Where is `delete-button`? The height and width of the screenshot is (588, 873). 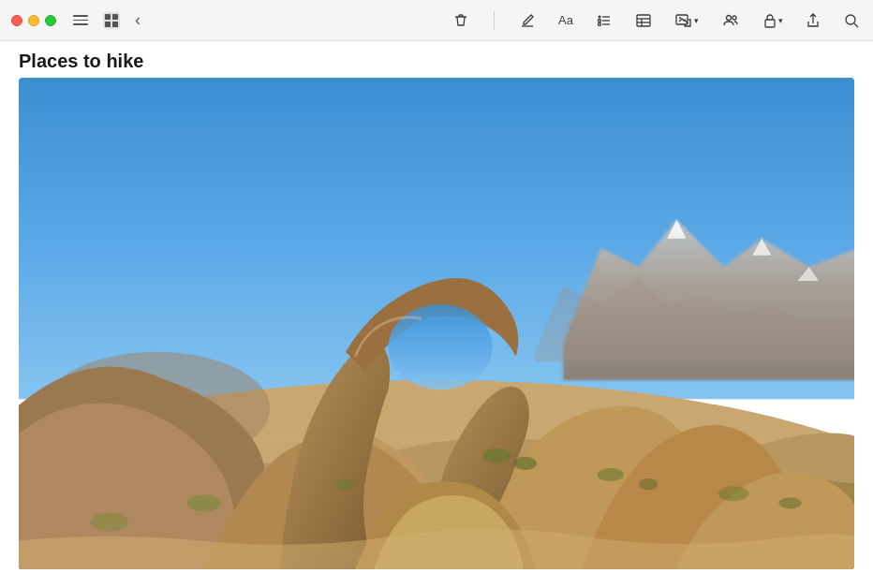 delete-button is located at coordinates (461, 21).